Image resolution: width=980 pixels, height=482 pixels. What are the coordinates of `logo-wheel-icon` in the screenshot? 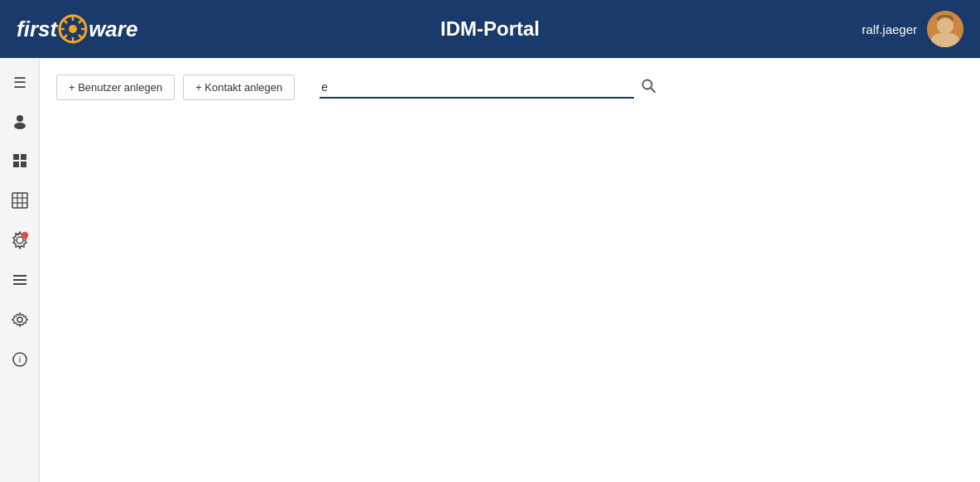 It's located at (73, 29).